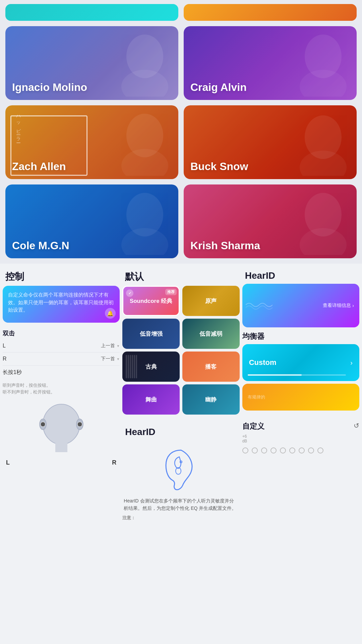 This screenshot has width=362, height=644. Describe the element at coordinates (181, 276) in the screenshot. I see `middle-panel-title: 默认` at that location.